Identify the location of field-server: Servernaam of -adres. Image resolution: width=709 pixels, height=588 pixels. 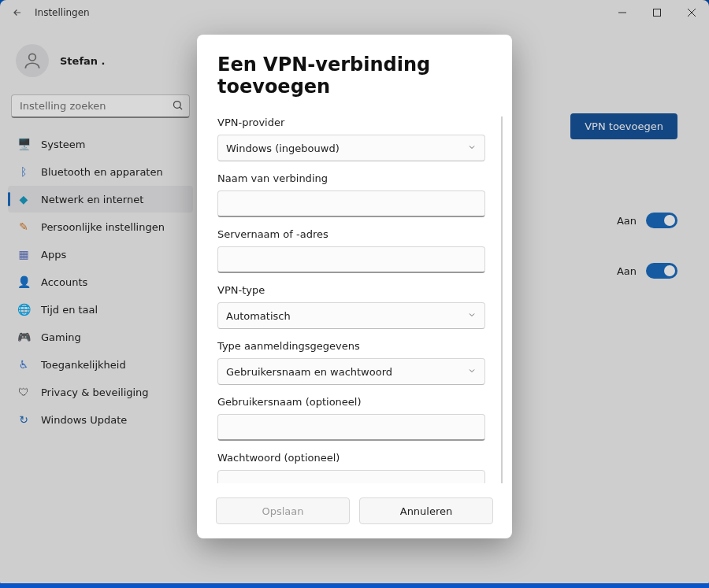
(351, 250).